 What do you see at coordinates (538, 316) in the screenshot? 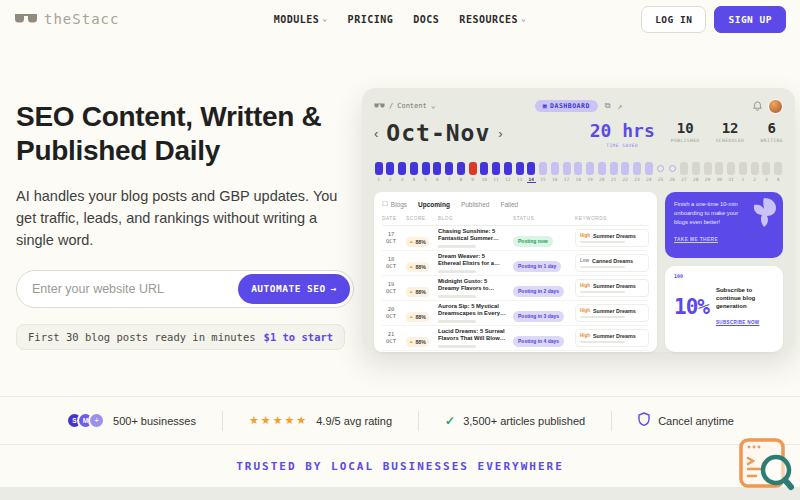
I see `status-pill: Posting in 3 days` at bounding box center [538, 316].